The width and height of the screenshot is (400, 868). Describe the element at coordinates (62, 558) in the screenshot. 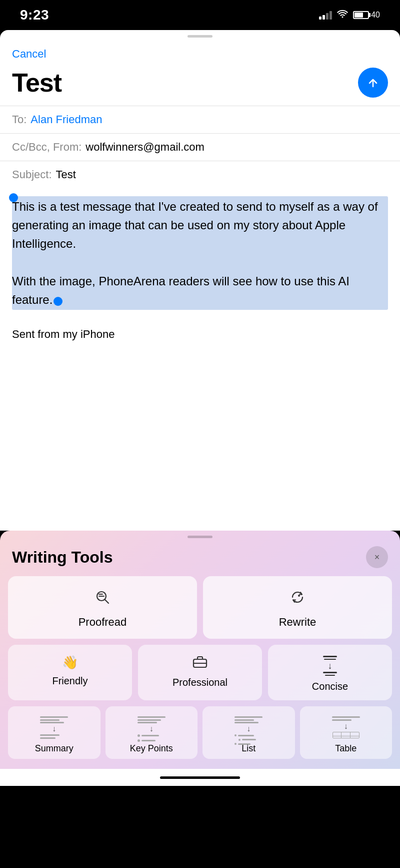

I see `wt-title: Writing Tools` at that location.